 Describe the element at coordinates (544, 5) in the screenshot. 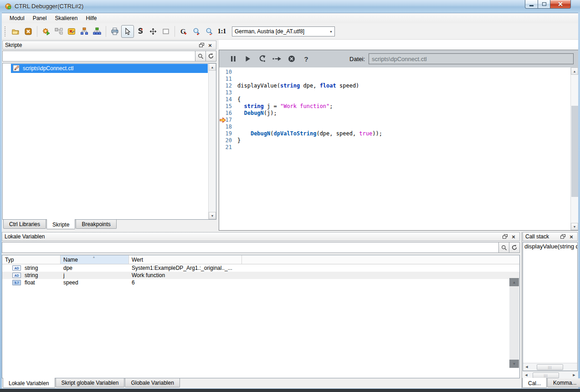

I see `maximize-button` at that location.